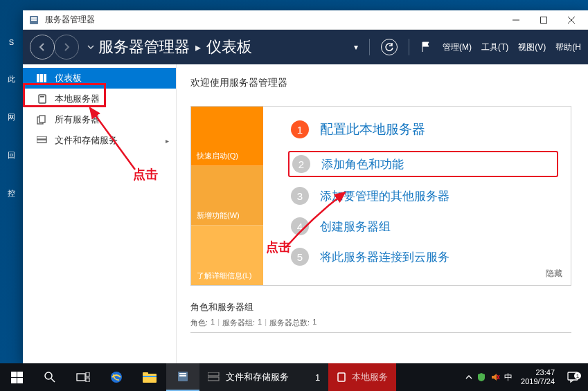 Image resolution: width=588 pixels, height=391 pixels. I want to click on refresh-icon, so click(389, 47).